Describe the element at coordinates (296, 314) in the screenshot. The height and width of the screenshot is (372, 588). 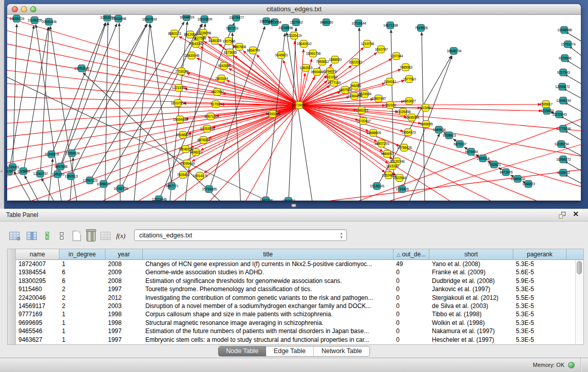
I see `table-row: 977716911998Corpus callosum shape and si…` at that location.